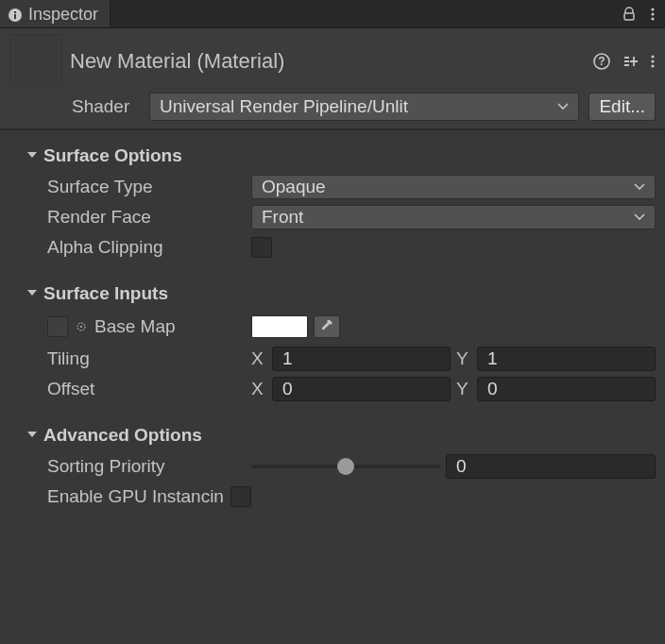 The width and height of the screenshot is (665, 644). What do you see at coordinates (567, 359) in the screenshot?
I see `tiling-y-input: 1` at bounding box center [567, 359].